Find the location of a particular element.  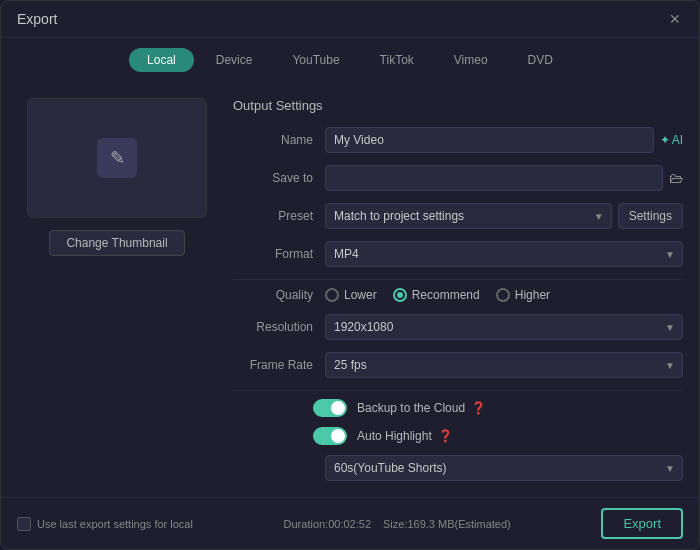

thumbnail-preview: ✎ is located at coordinates (117, 158).